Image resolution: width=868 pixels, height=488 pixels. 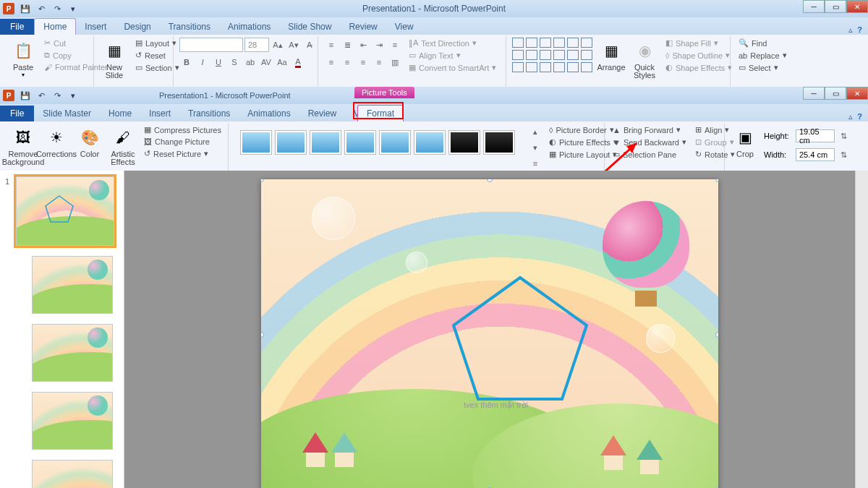 I want to click on compress-pictures-button: ▦ Compress Pictures, so click(x=182, y=130).